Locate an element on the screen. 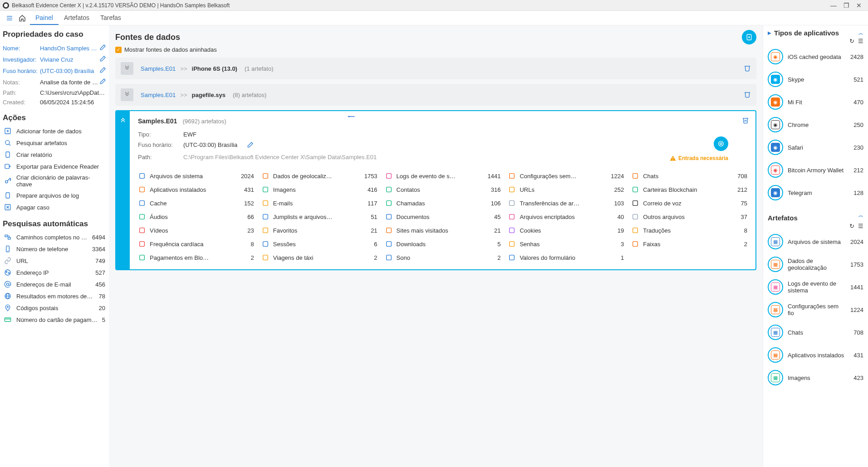 The width and height of the screenshot is (868, 467). artifact-type-item: ▦ Dados de geolocalização 1753 is located at coordinates (816, 264).